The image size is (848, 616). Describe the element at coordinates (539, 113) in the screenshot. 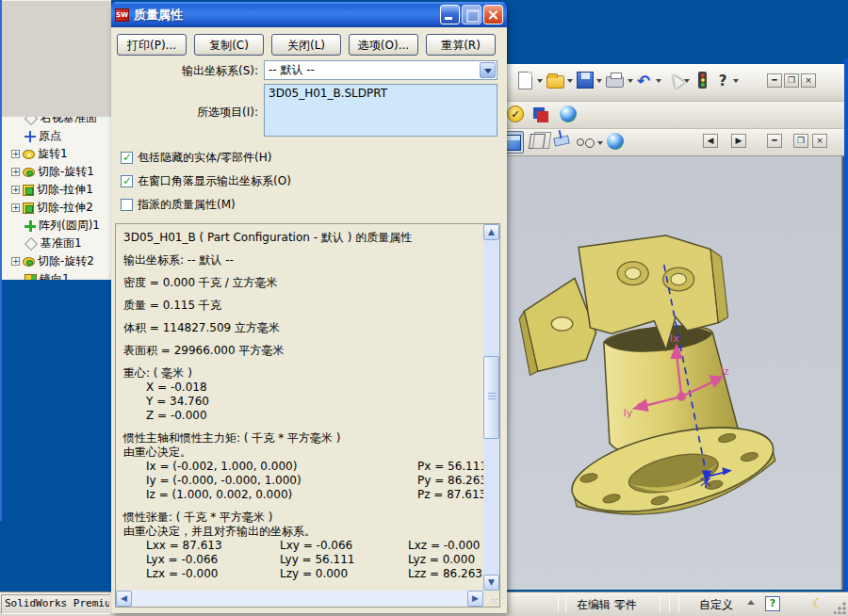

I see `color-swatches-icon` at that location.